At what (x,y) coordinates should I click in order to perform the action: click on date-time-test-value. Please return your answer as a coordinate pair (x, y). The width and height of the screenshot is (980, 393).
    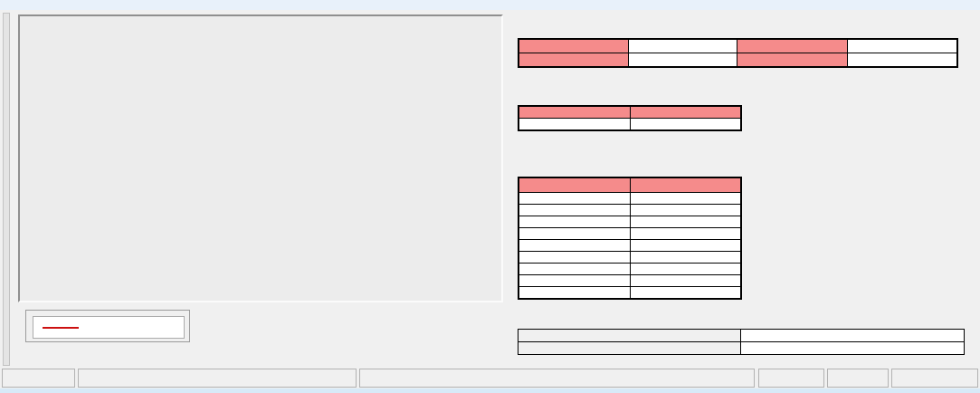
    Looking at the image, I should click on (852, 336).